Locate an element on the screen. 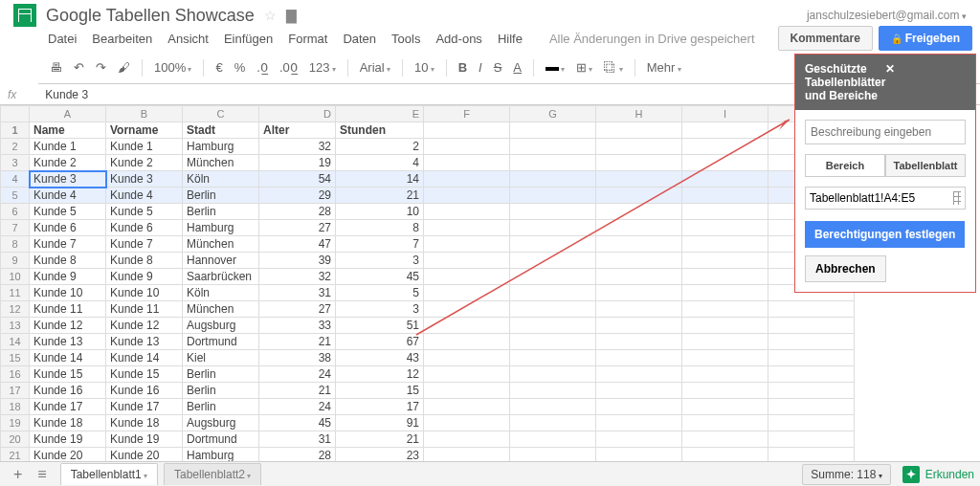 This screenshot has height=486, width=980. menu-hilfe: Hilfe is located at coordinates (510, 38).